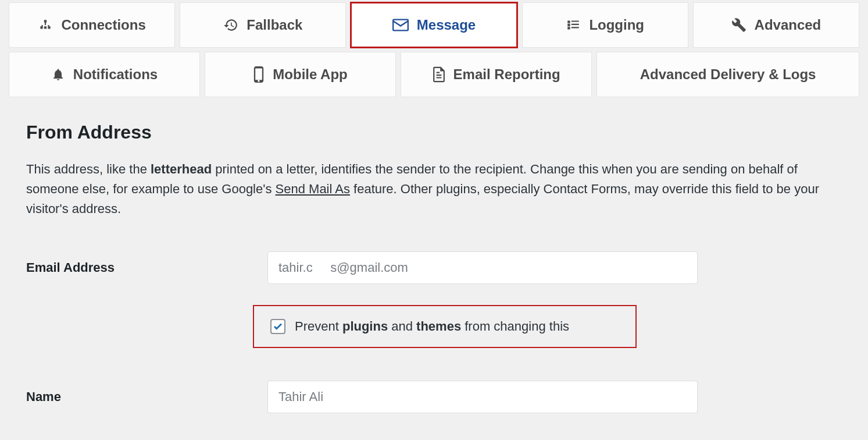 The width and height of the screenshot is (868, 440). I want to click on tab-logging: Logging, so click(605, 25).